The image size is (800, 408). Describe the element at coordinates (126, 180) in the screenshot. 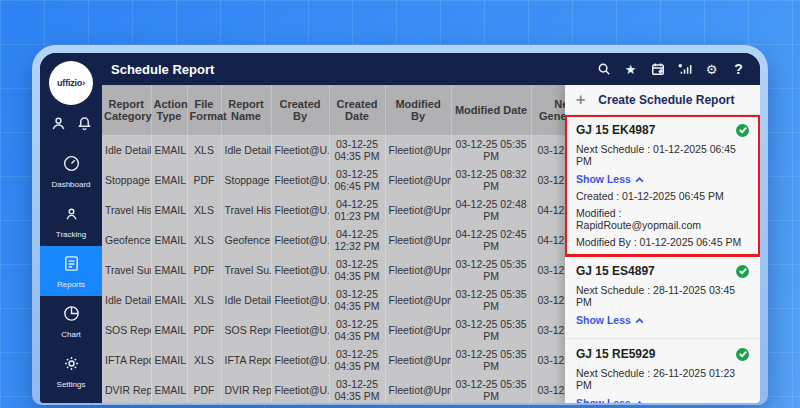

I see `table-cell: Stoppage S...` at that location.